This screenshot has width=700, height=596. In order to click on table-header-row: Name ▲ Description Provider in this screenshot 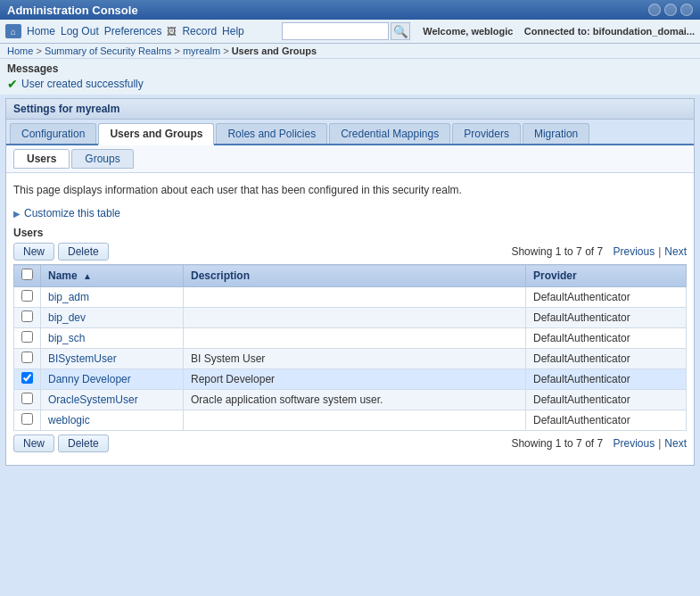, I will do `click(350, 277)`.